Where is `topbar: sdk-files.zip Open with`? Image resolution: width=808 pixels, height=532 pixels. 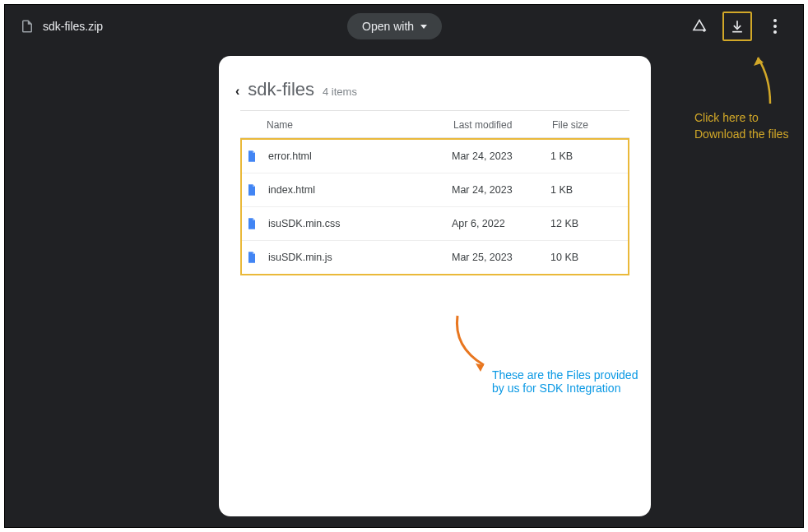
topbar: sdk-files.zip Open with is located at coordinates (404, 26).